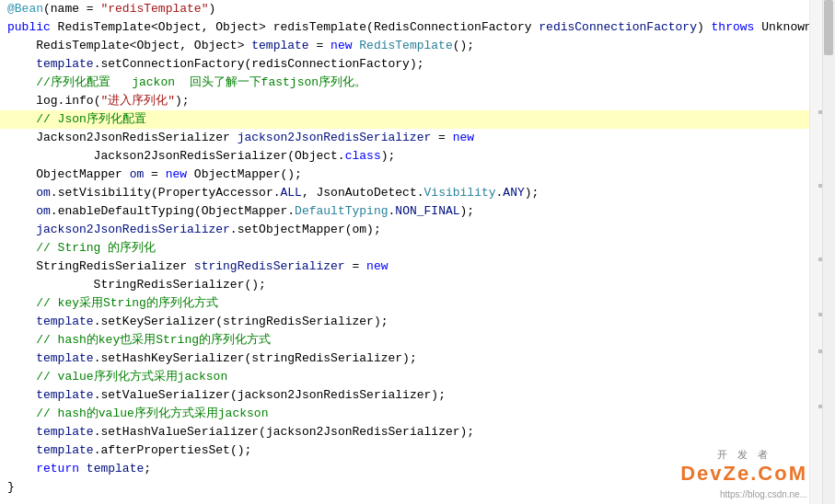  What do you see at coordinates (418, 304) in the screenshot?
I see `code-line-17: // key采用String的序列化方式` at bounding box center [418, 304].